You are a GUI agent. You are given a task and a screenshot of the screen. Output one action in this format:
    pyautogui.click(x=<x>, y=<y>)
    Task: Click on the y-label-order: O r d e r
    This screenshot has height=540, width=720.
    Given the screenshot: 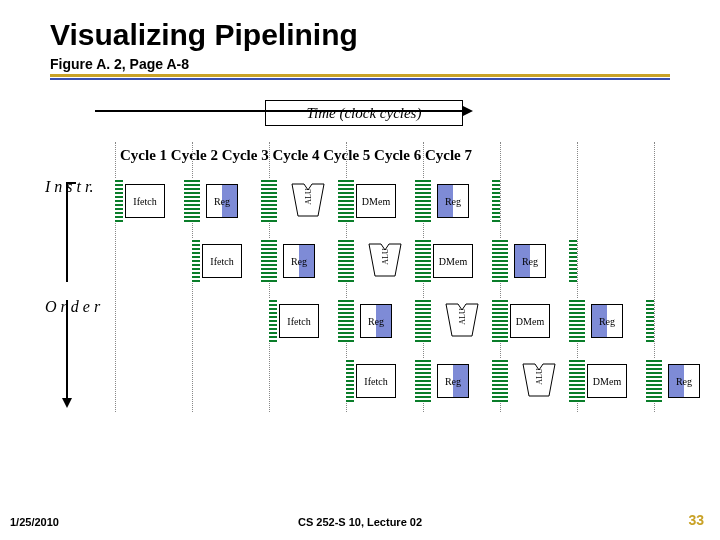 What is the action you would take?
    pyautogui.click(x=72, y=307)
    